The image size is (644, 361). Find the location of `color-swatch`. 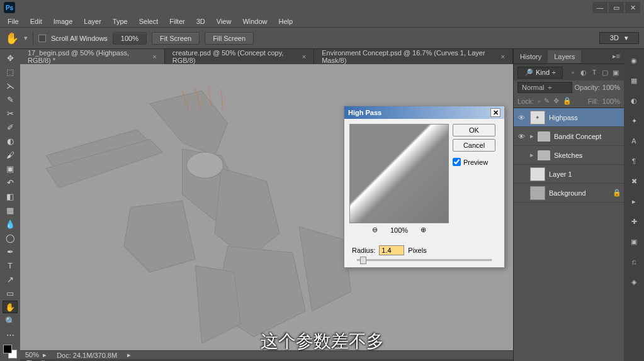

color-swatch is located at coordinates (10, 352).